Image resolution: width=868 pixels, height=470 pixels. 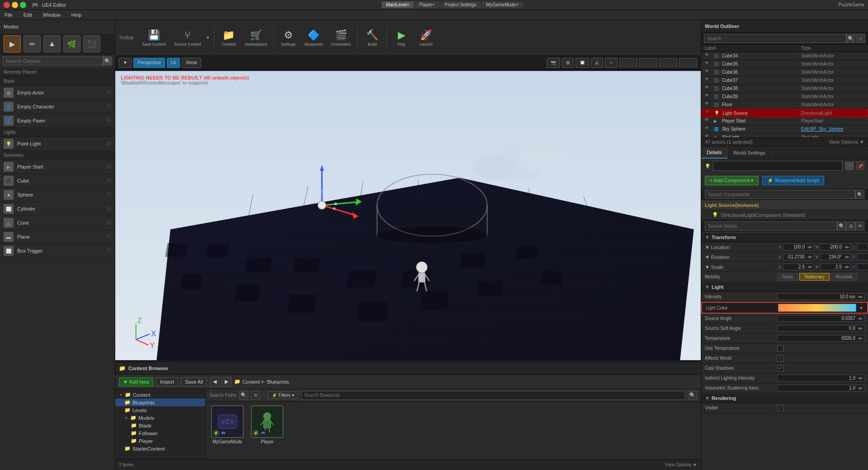 What do you see at coordinates (52, 44) in the screenshot?
I see `mode-landscape: ▲` at bounding box center [52, 44].